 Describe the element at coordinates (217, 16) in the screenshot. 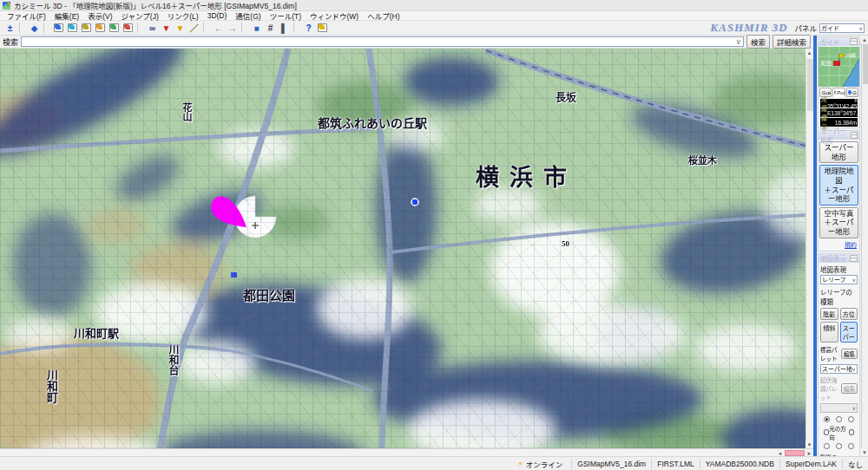

I see `menu-item-6: 3D(D)` at that location.